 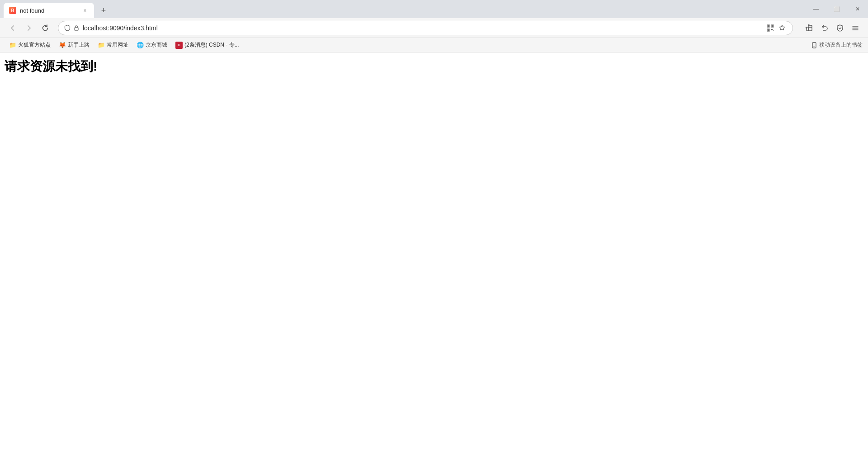 I want to click on url-input, so click(x=423, y=28).